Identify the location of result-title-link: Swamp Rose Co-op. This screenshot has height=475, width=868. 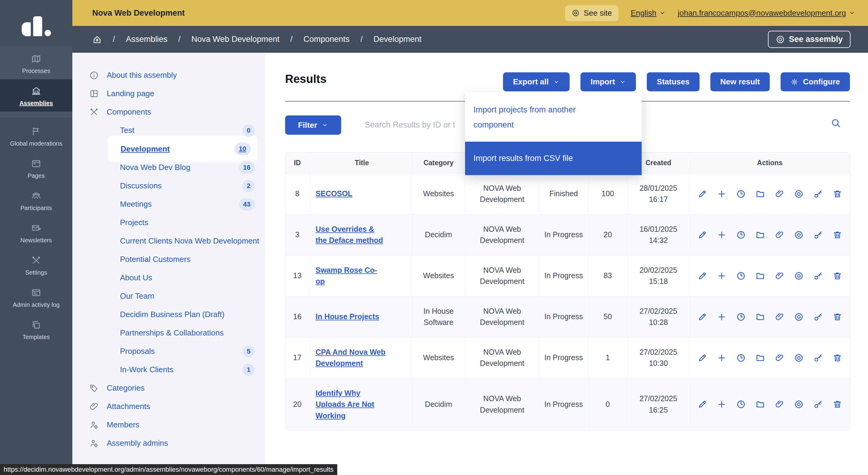
(351, 276).